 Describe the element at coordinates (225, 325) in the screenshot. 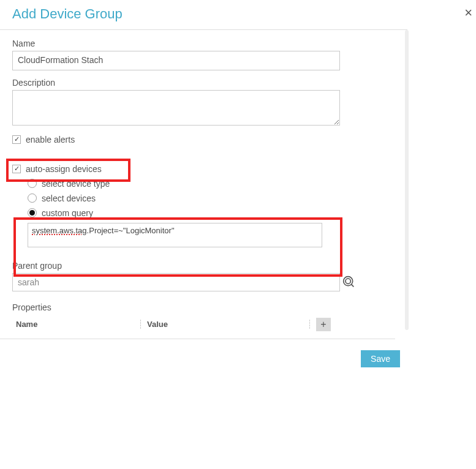

I see `properties-value-col: Value` at that location.